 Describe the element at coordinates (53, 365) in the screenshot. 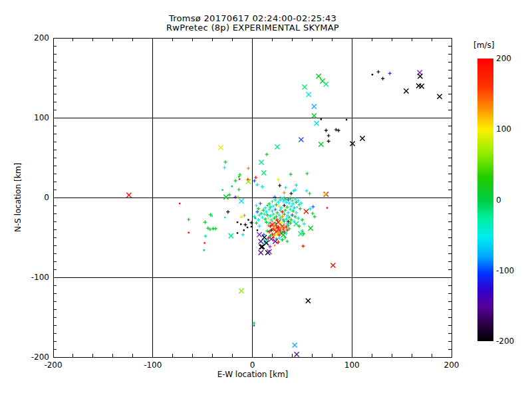

I see `x-tick-label: -200` at that location.